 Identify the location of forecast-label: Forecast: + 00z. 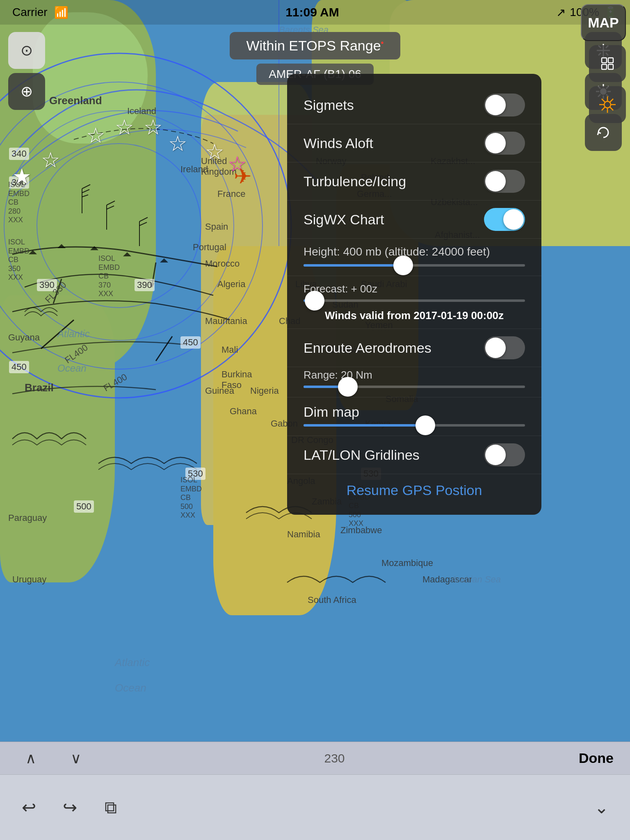
(414, 289).